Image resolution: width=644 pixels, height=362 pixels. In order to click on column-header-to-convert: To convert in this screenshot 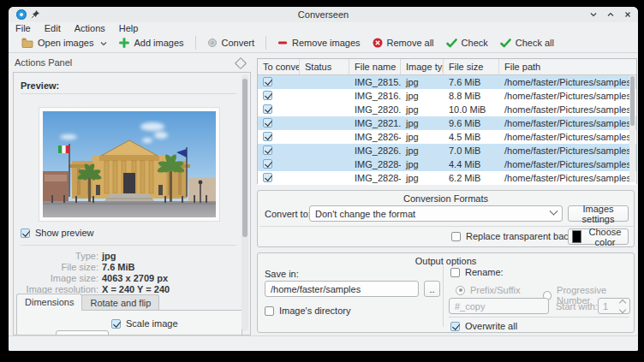, I will do `click(279, 67)`.